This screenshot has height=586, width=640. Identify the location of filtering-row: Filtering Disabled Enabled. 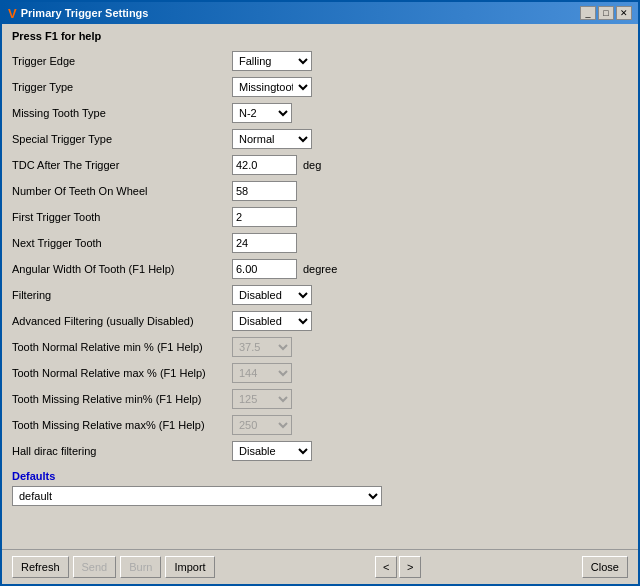
(320, 295).